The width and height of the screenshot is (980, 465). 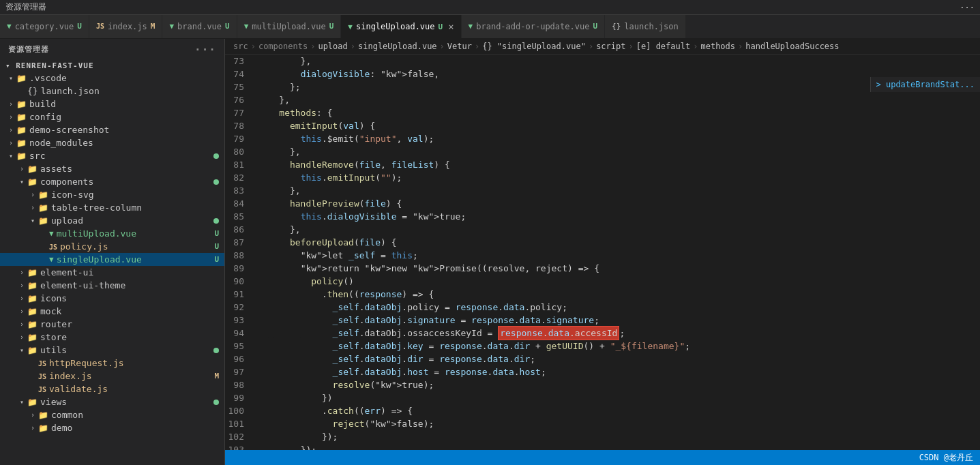 What do you see at coordinates (112, 350) in the screenshot?
I see `sidebar-item-utils: ▾📁utils` at bounding box center [112, 350].